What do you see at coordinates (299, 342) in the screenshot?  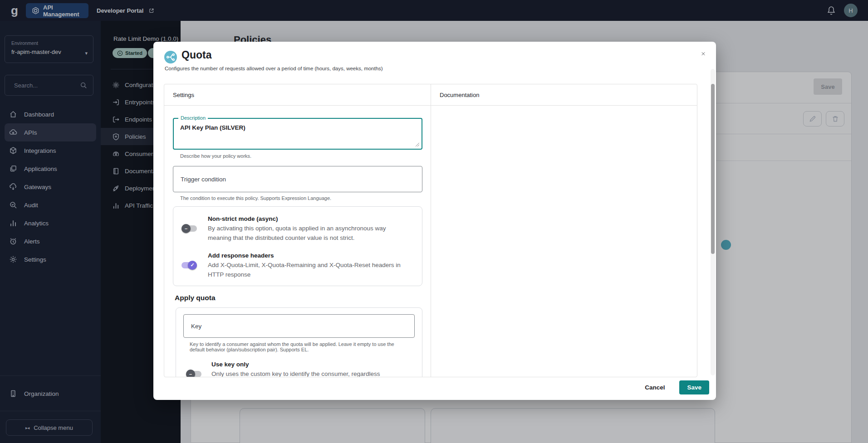 I see `apply-quota-group: Key Key to identify a consumer against w…` at bounding box center [299, 342].